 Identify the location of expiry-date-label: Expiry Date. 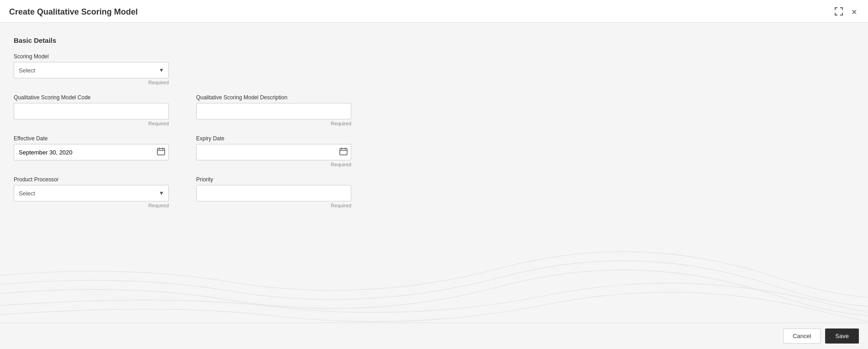
(274, 139).